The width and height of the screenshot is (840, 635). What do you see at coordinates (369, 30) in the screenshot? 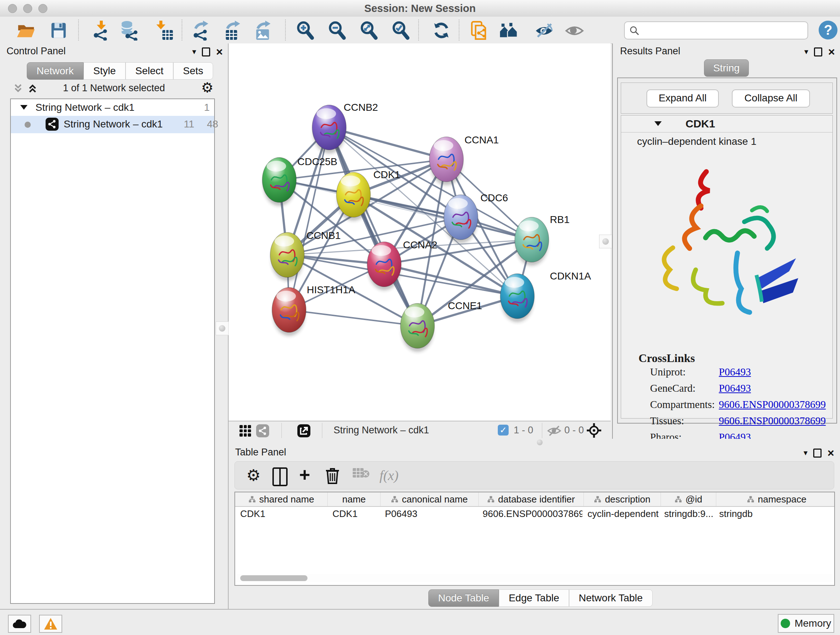
I see `zoom-fit-button` at bounding box center [369, 30].